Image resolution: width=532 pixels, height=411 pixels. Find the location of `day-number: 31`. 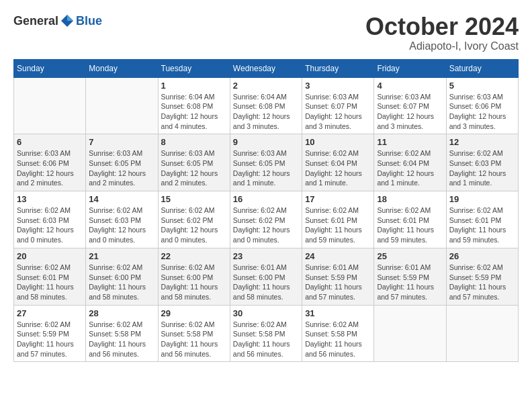

day-number: 31 is located at coordinates (338, 313).